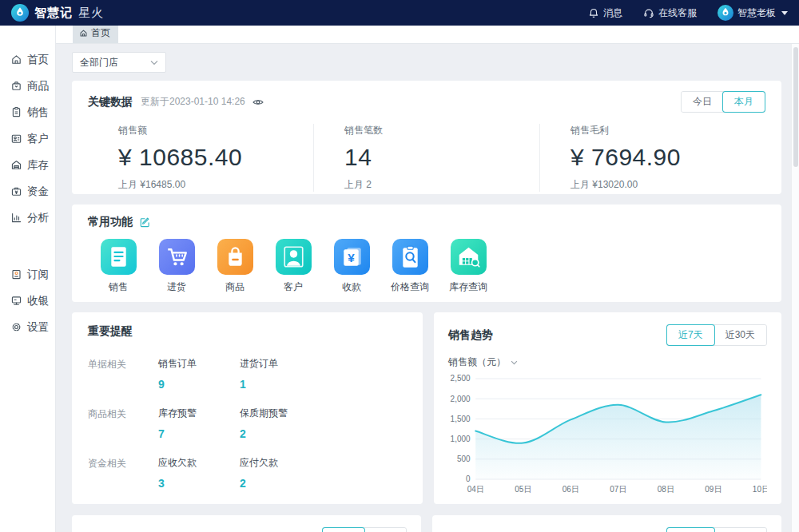 The height and width of the screenshot is (532, 799). What do you see at coordinates (280, 473) in the screenshot?
I see `reminder-payables: 应付欠款 2` at bounding box center [280, 473].